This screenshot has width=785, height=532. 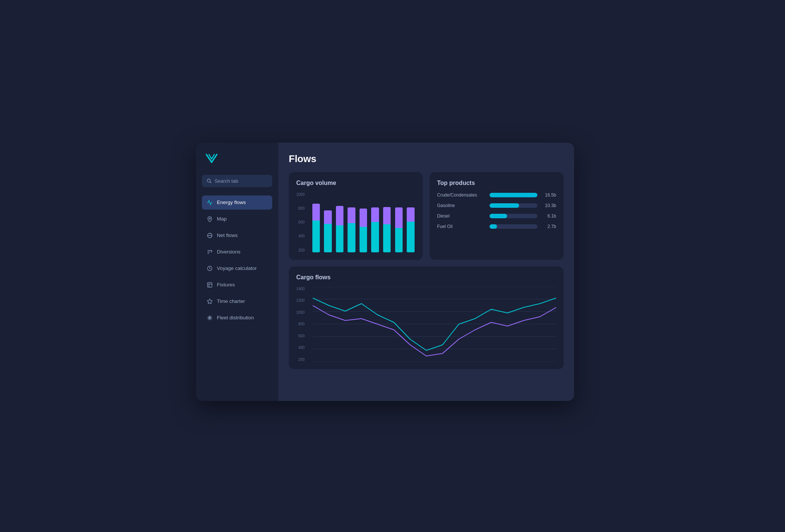 I want to click on product-name-0: Crude/Condensates, so click(x=461, y=195).